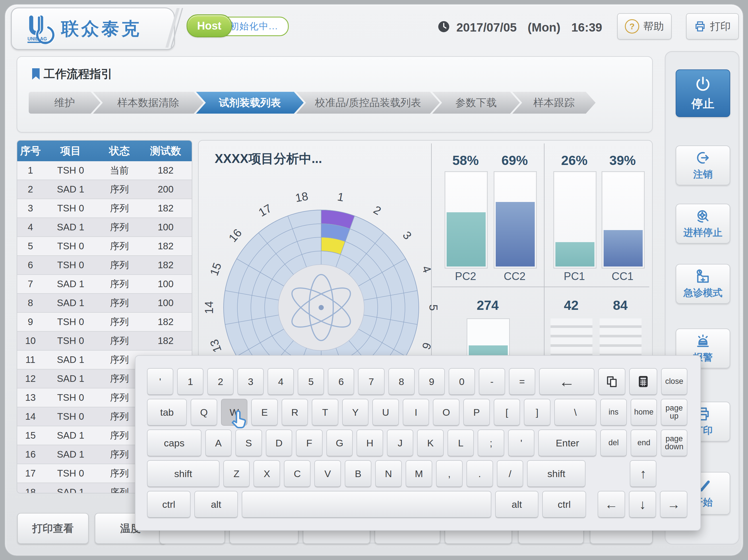 This screenshot has width=748, height=560. What do you see at coordinates (370, 443) in the screenshot?
I see `key-h: H` at bounding box center [370, 443].